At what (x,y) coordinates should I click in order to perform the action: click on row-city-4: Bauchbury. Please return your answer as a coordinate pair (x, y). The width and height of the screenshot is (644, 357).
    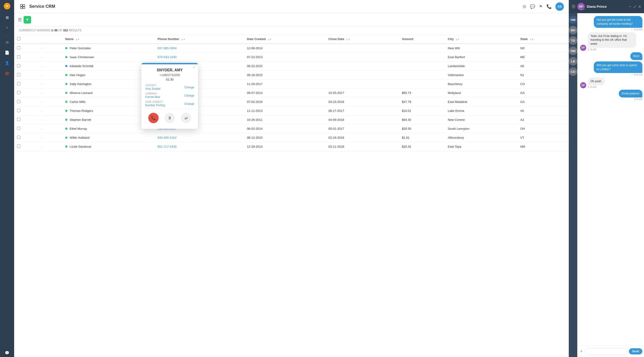
    Looking at the image, I should click on (481, 84).